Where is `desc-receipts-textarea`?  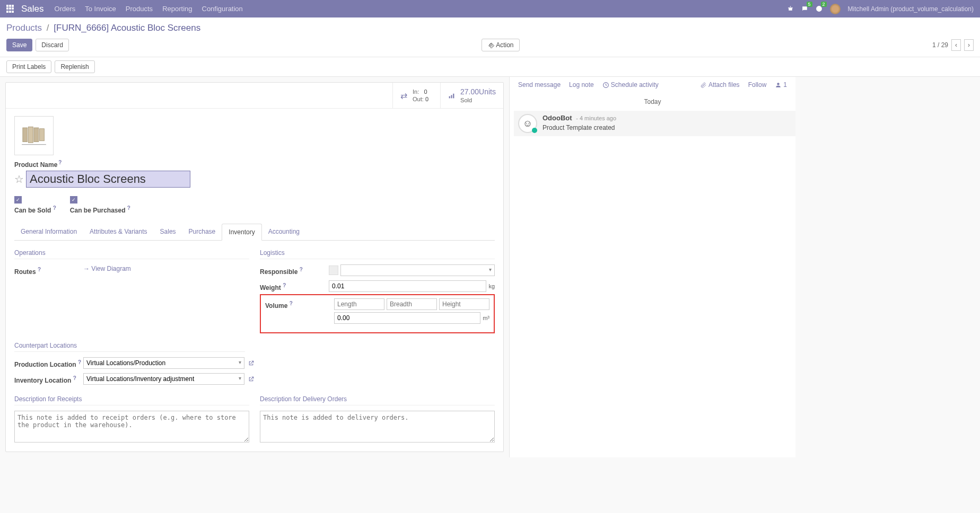
desc-receipts-textarea is located at coordinates (132, 427).